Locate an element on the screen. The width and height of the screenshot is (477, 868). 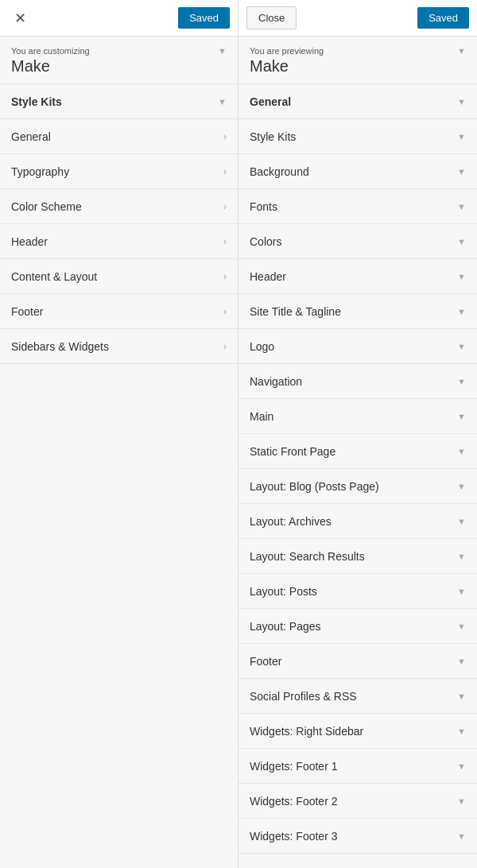
right-item-social-profiles: Social Profiles & RSS ▼ is located at coordinates (358, 696).